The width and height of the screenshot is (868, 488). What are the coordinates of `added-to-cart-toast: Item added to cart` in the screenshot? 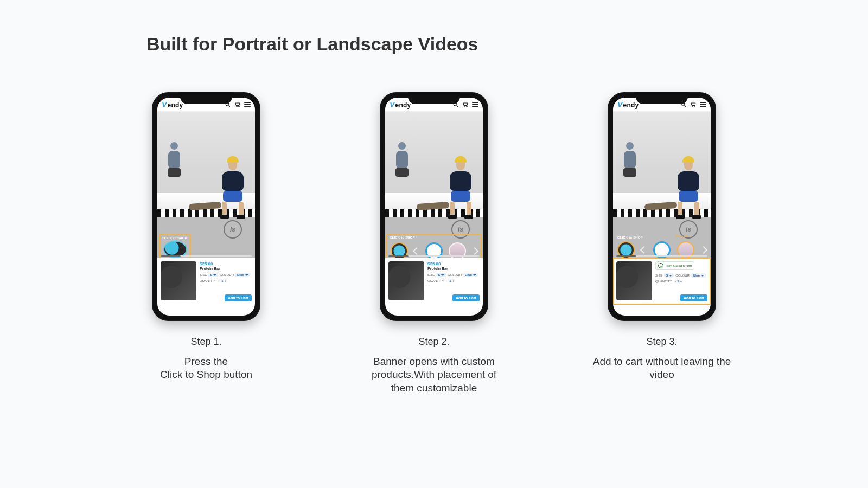 It's located at (675, 266).